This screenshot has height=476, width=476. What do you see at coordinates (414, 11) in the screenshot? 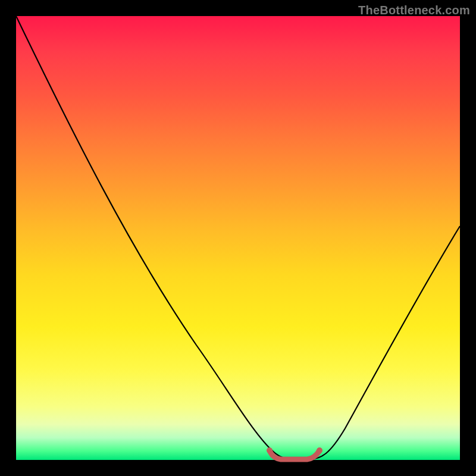
I see `watermark-text: TheBottleneck.com` at bounding box center [414, 11].